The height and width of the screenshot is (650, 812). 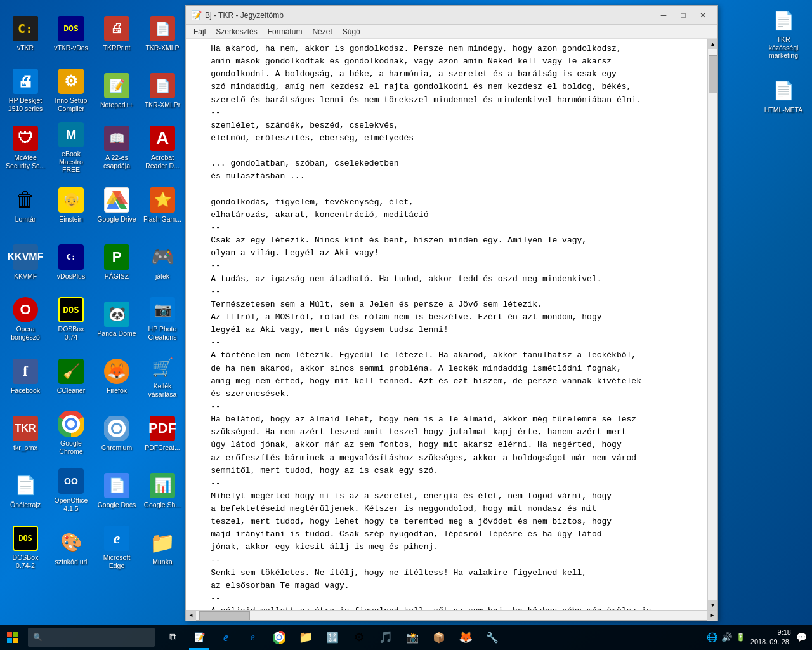 What do you see at coordinates (439, 637) in the screenshot?
I see `taskbar-archive: 📦` at bounding box center [439, 637].